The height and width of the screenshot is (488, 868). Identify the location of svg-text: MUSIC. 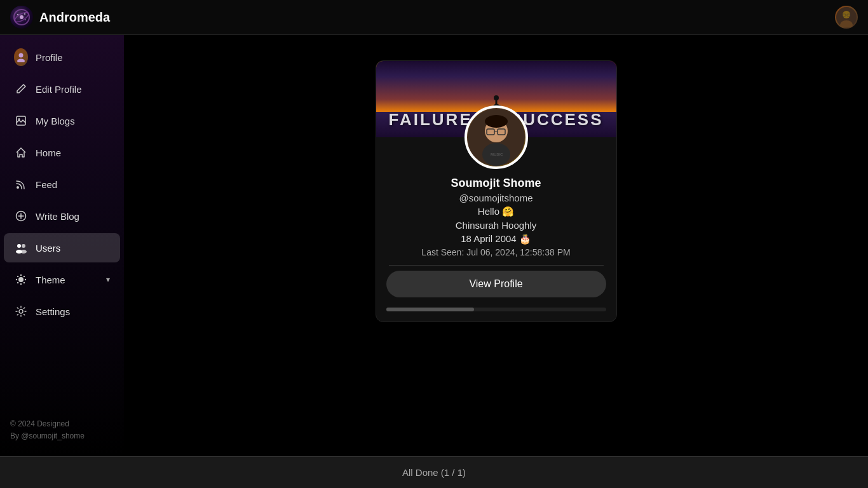
(497, 154).